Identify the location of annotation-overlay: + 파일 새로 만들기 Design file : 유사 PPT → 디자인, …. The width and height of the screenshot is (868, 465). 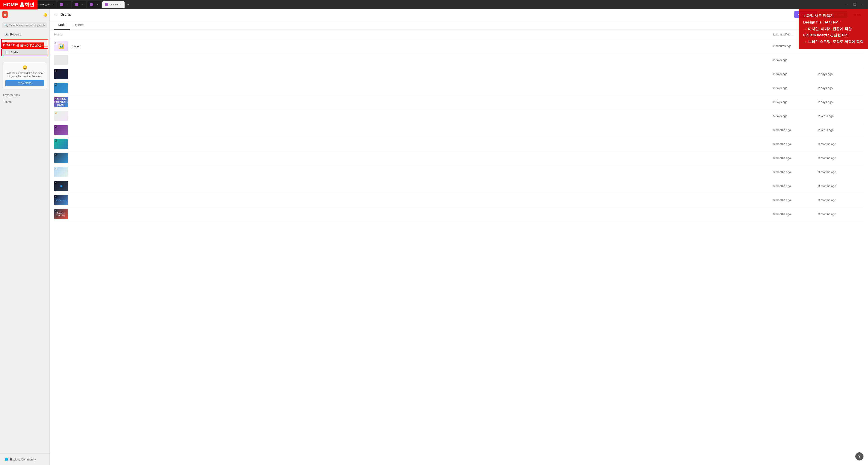
(833, 29).